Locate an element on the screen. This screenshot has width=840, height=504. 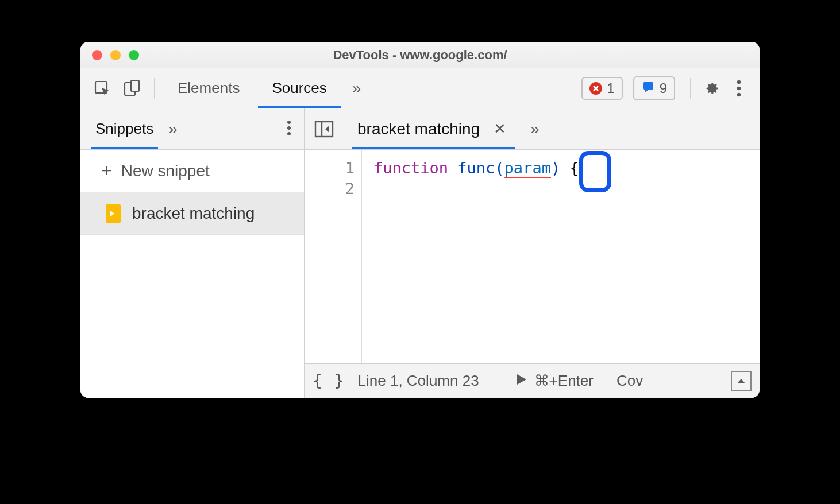
settings-icon is located at coordinates (711, 88).